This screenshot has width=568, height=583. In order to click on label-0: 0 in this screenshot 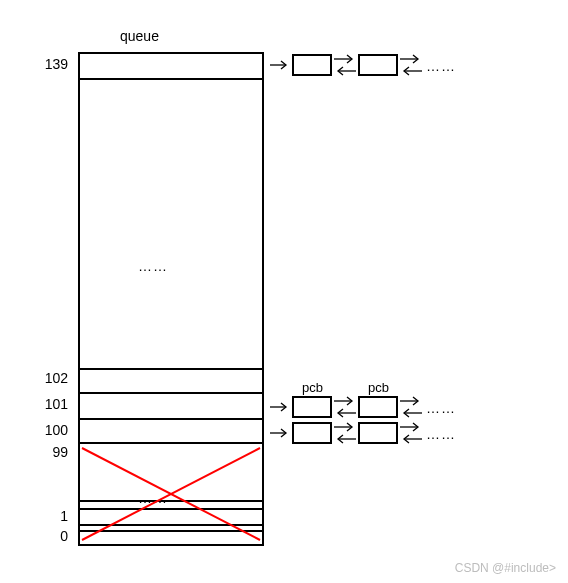, I will do `click(48, 536)`.